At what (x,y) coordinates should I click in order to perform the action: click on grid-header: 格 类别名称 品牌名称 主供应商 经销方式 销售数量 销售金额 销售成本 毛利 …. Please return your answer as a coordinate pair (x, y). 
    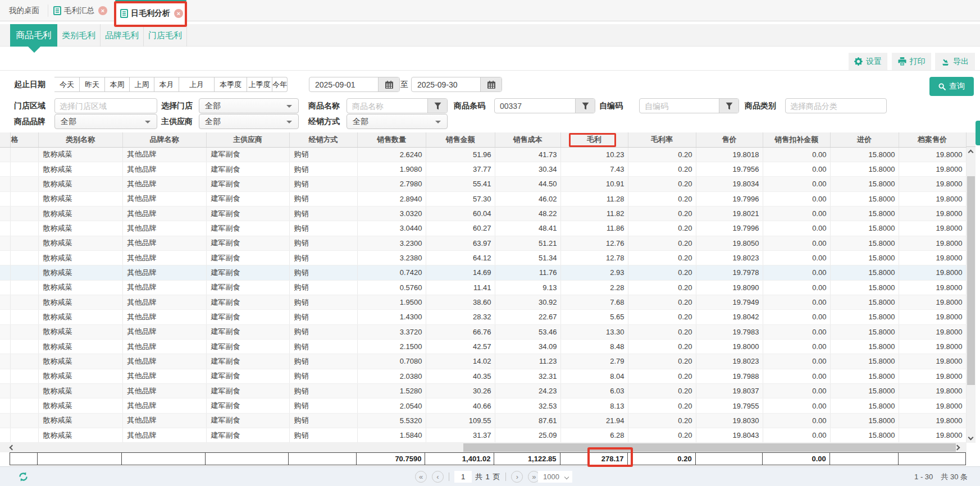
    Looking at the image, I should click on (483, 140).